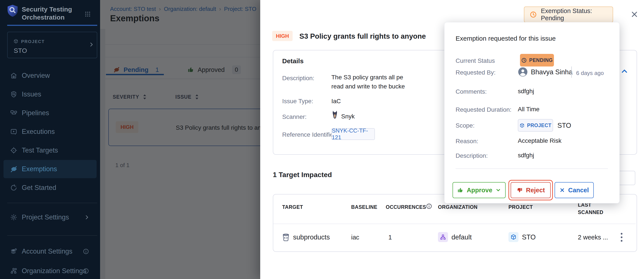  Describe the element at coordinates (14, 217) in the screenshot. I see `gear-icon` at that location.